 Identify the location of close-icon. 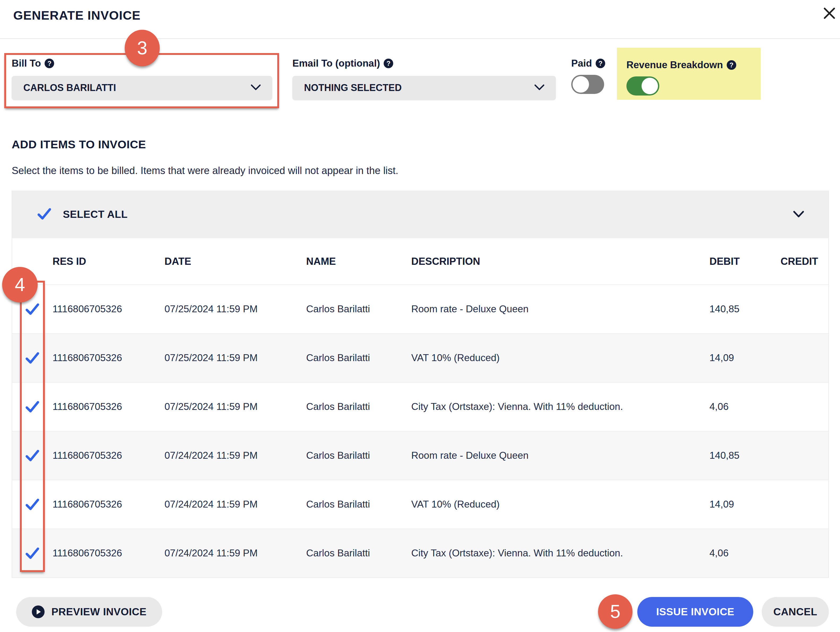
(829, 14).